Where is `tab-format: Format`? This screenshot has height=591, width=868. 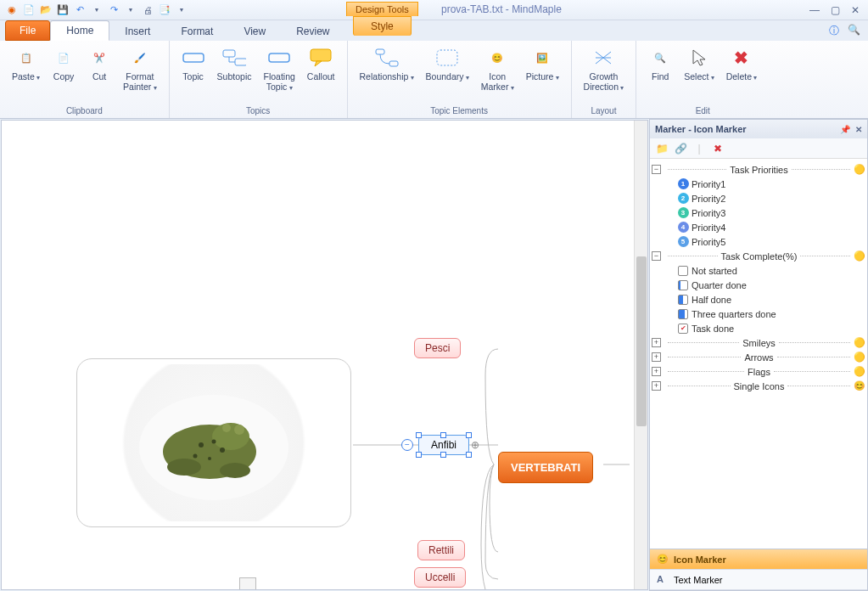
tab-format: Format is located at coordinates (197, 31).